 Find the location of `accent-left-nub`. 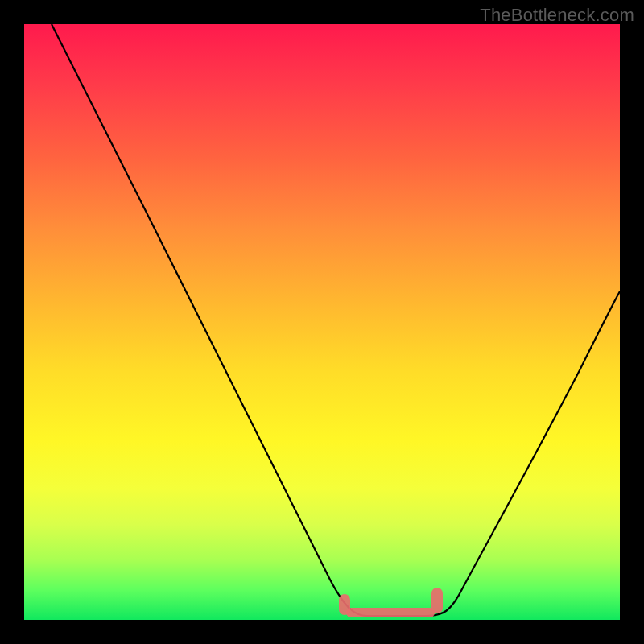

accent-left-nub is located at coordinates (345, 605).